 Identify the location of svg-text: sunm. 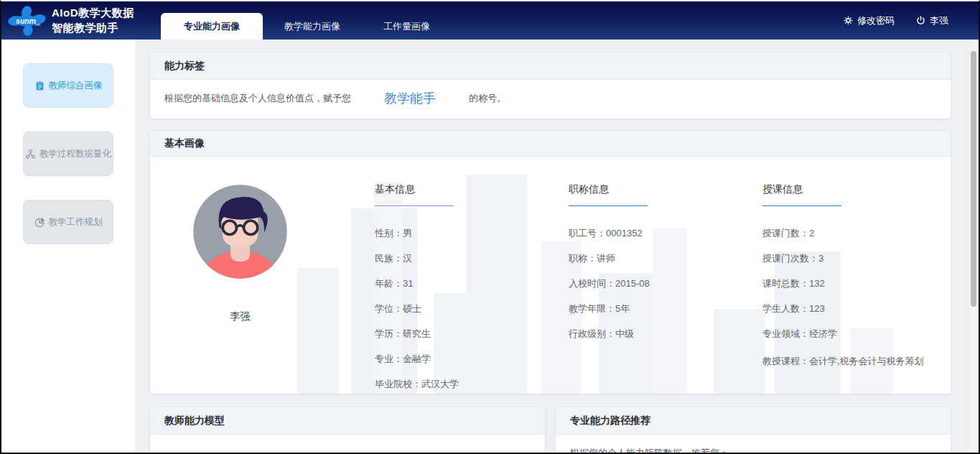
(26, 20).